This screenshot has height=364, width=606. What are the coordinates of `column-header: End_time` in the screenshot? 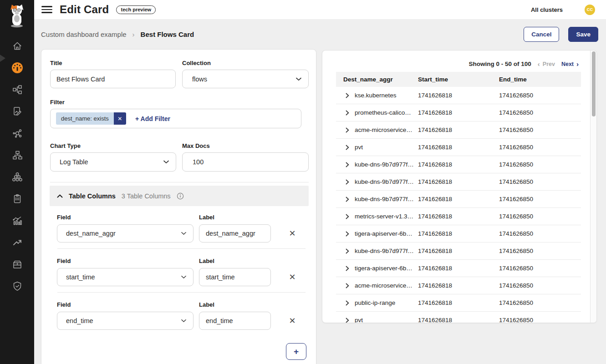 It's located at (540, 79).